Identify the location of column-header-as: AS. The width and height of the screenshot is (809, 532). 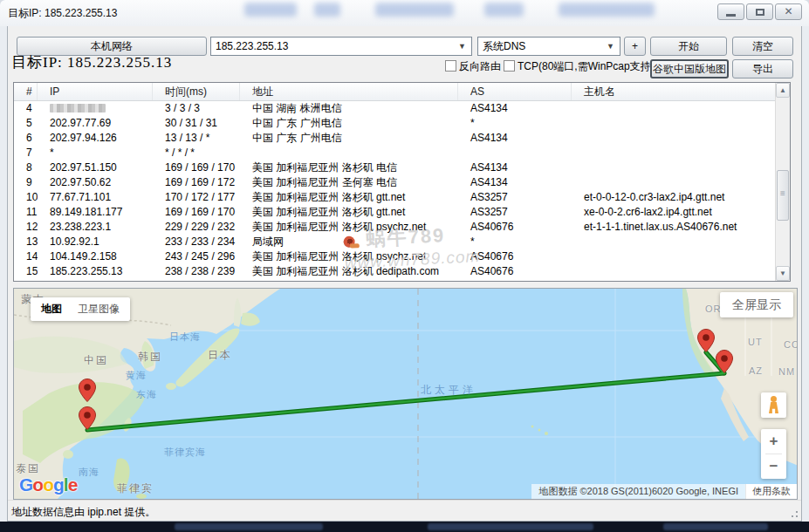
(515, 92).